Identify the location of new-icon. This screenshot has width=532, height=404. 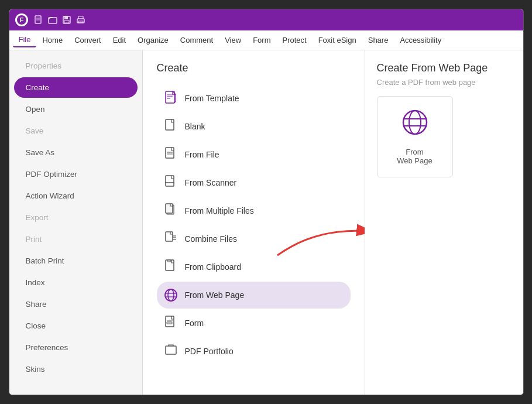
(39, 20).